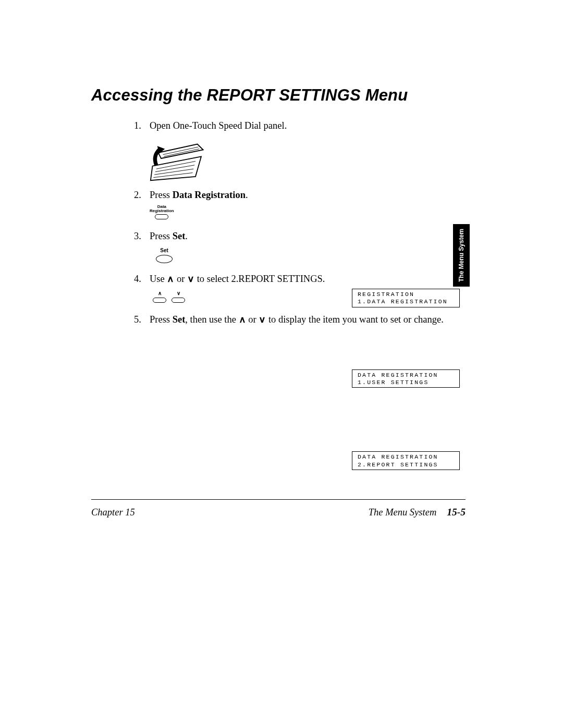 The height and width of the screenshot is (728, 563). I want to click on footer: Chapter 15 The Menu System 15-5, so click(278, 512).